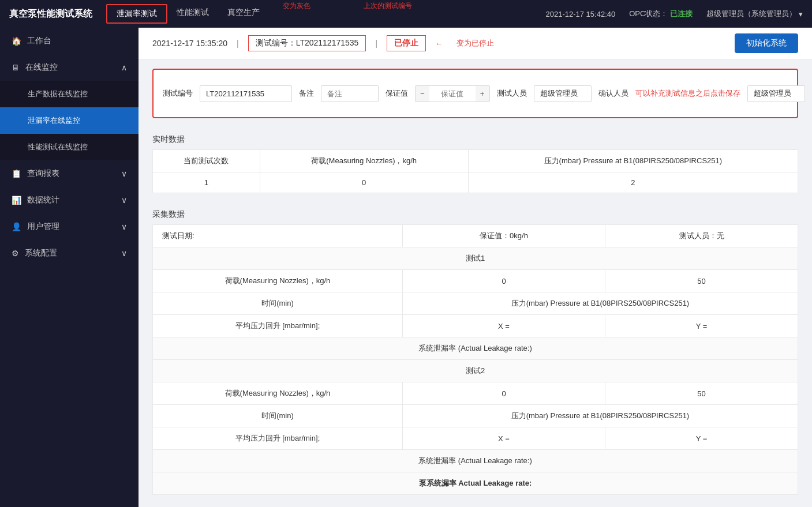 This screenshot has width=812, height=507. I want to click on sidebar-item-sys-config: ⚙ 系统配置 ∨, so click(69, 253).